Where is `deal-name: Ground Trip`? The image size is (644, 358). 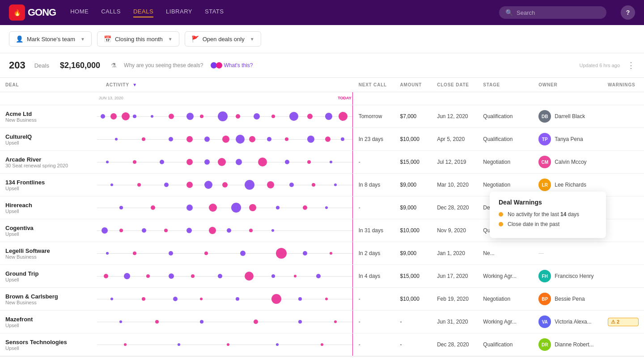
deal-name: Ground Trip is located at coordinates (48, 274).